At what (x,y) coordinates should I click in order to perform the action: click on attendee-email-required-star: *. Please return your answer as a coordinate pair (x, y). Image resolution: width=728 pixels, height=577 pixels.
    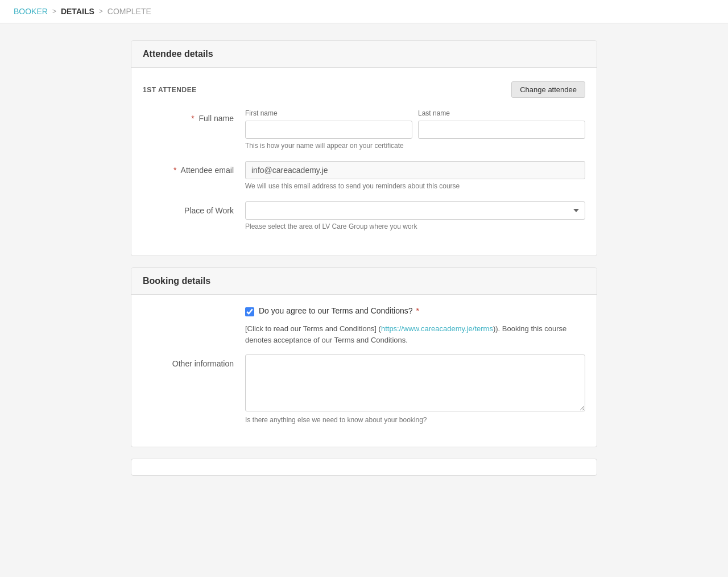
    Looking at the image, I should click on (175, 170).